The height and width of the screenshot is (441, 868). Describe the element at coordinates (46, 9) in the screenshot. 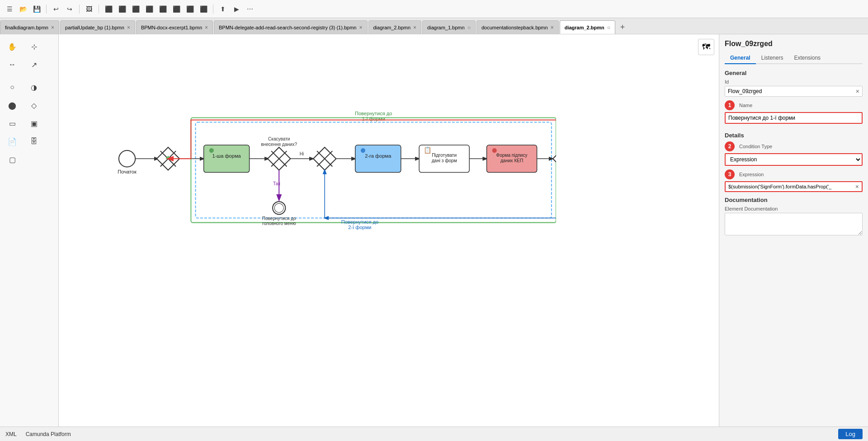

I see `sep1` at that location.